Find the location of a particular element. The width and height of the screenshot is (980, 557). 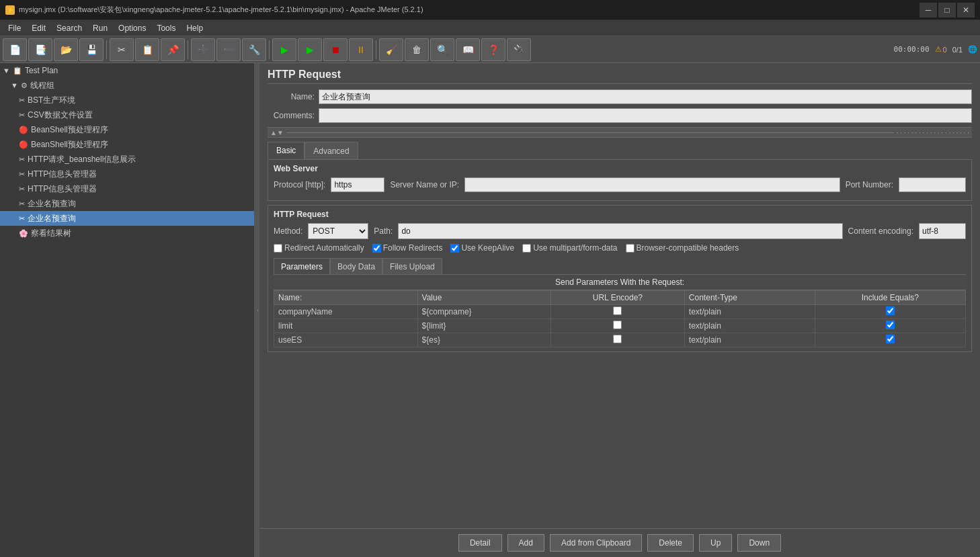

delete-button: Delete is located at coordinates (671, 543).